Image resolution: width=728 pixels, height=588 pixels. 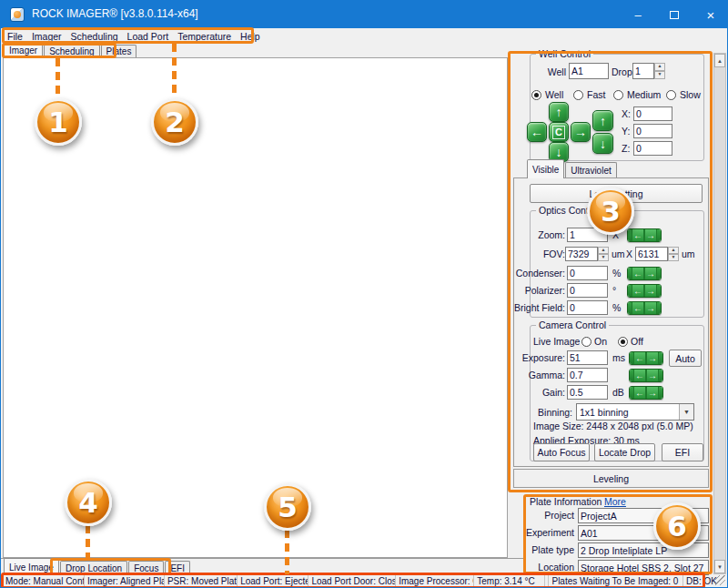 I want to click on project-label: Project, so click(x=542, y=515).